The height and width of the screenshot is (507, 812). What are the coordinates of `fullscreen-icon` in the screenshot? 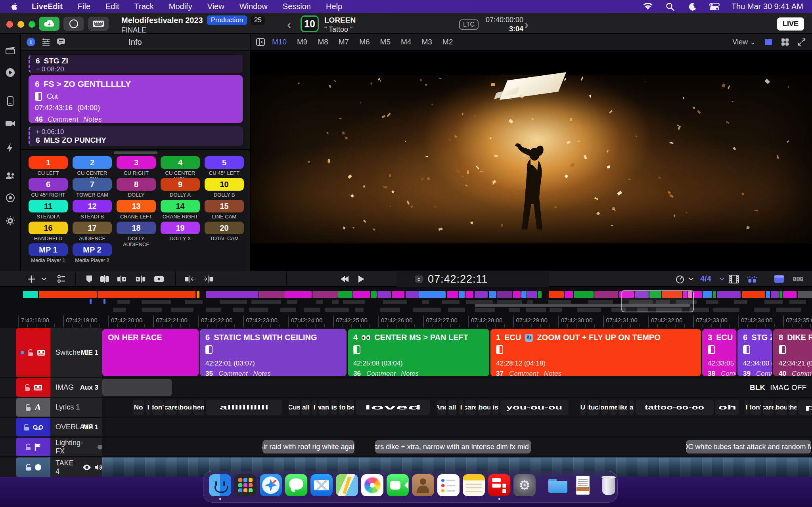 It's located at (802, 42).